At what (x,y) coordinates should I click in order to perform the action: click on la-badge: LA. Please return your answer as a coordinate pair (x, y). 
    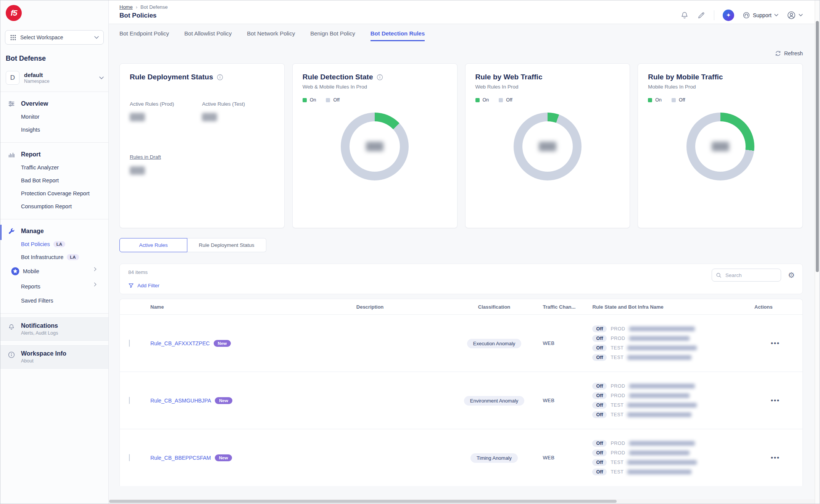
    Looking at the image, I should click on (60, 244).